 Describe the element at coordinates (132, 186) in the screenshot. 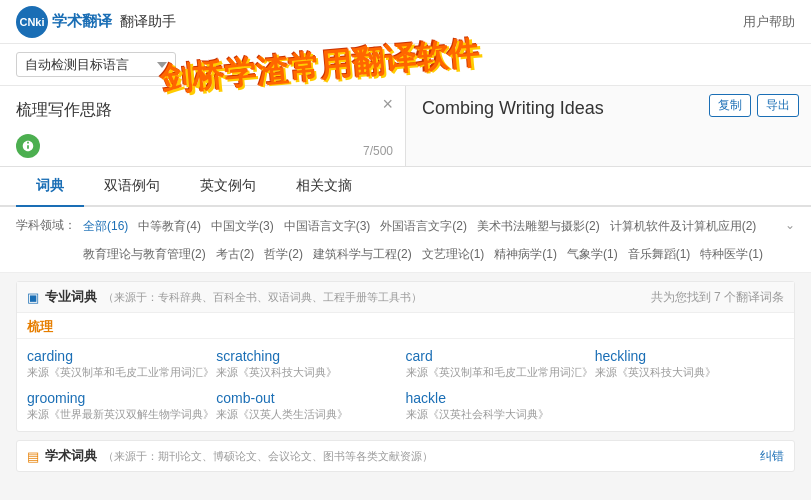

I see `tab-bilingual: 双语例句` at that location.